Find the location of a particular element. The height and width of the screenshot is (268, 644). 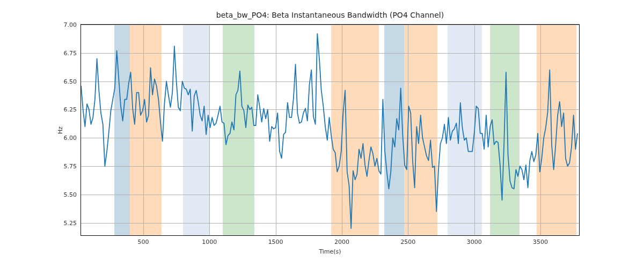

x-tick-label: 1000 is located at coordinates (209, 242).